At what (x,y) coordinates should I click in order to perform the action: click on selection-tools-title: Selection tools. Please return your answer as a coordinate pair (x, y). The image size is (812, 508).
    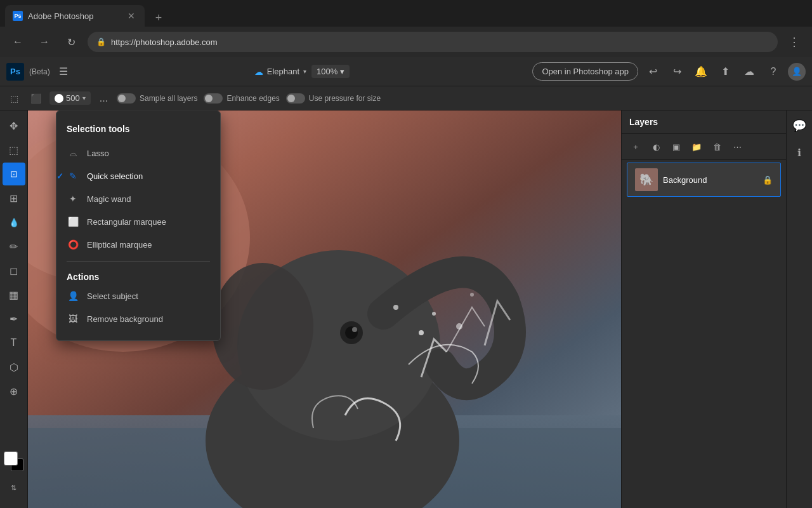
    Looking at the image, I should click on (138, 131).